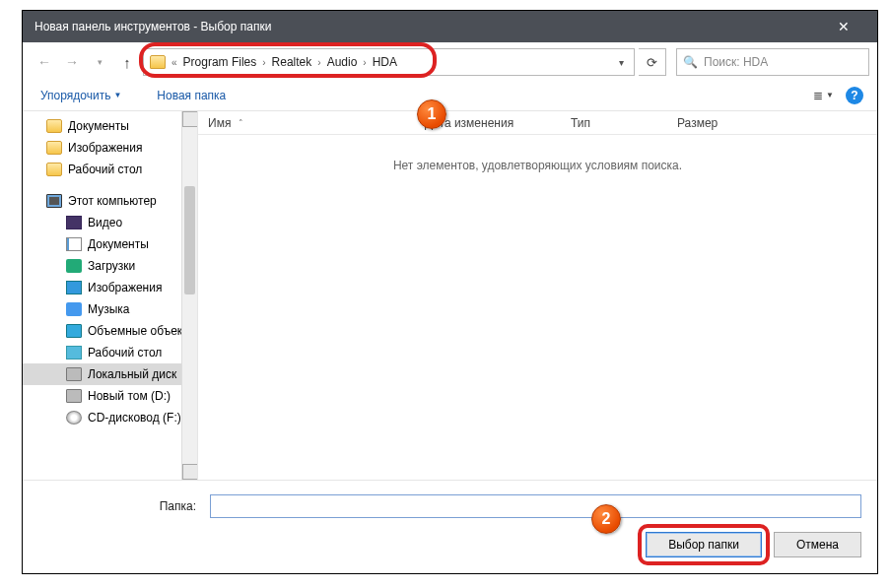 Image resolution: width=890 pixels, height=588 pixels. Describe the element at coordinates (54, 201) in the screenshot. I see `pc-icon` at that location.